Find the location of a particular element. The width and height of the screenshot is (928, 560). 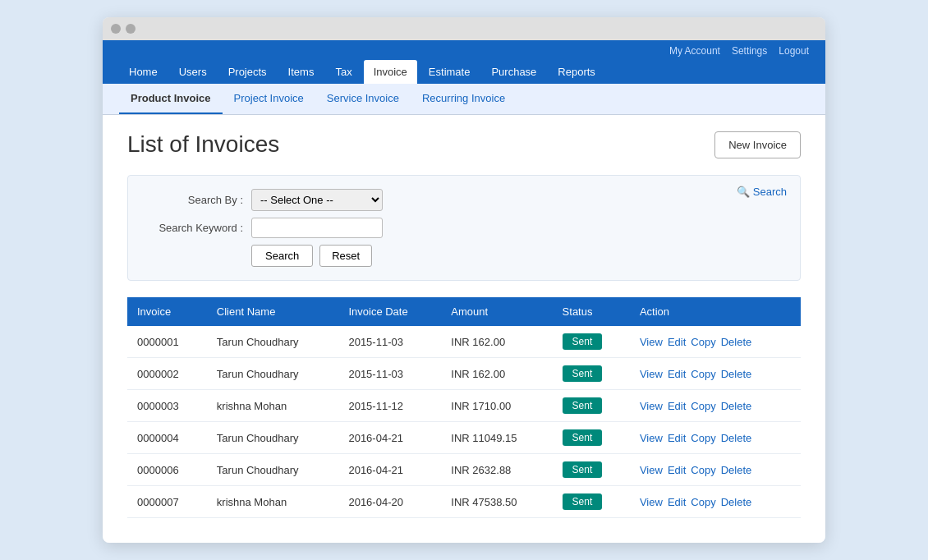

subnav-product-invoice: Product Invoice is located at coordinates (171, 99).